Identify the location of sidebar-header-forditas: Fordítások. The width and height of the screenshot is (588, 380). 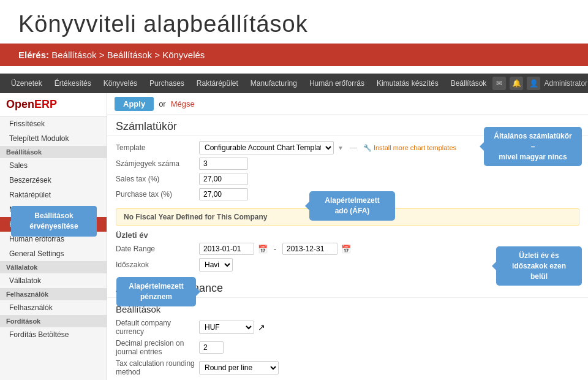
(53, 321).